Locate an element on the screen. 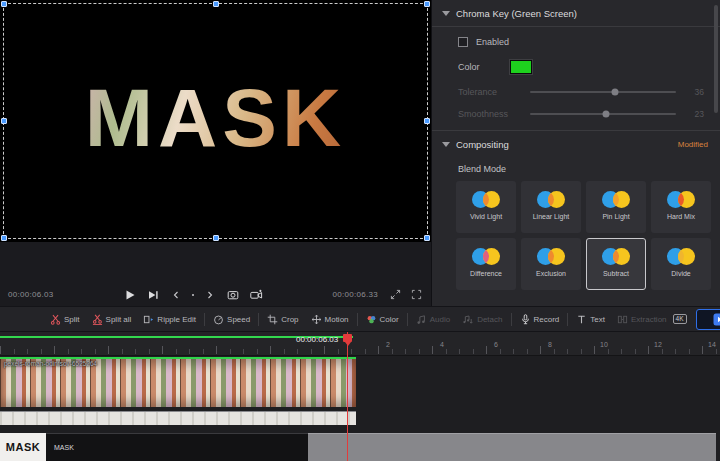 This screenshot has height=461, width=720. next-marker-button is located at coordinates (210, 295).